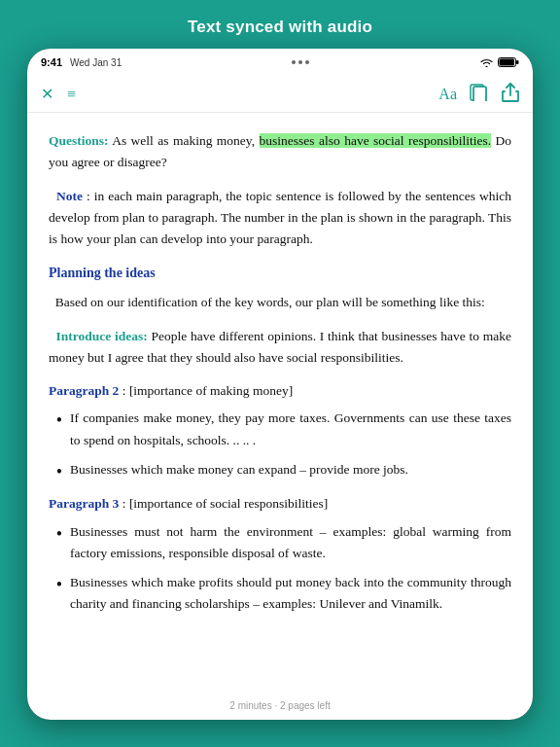 The height and width of the screenshot is (747, 560). What do you see at coordinates (291, 430) in the screenshot?
I see `bullet-text-1-1: If companies make money, they pay more t…` at bounding box center [291, 430].